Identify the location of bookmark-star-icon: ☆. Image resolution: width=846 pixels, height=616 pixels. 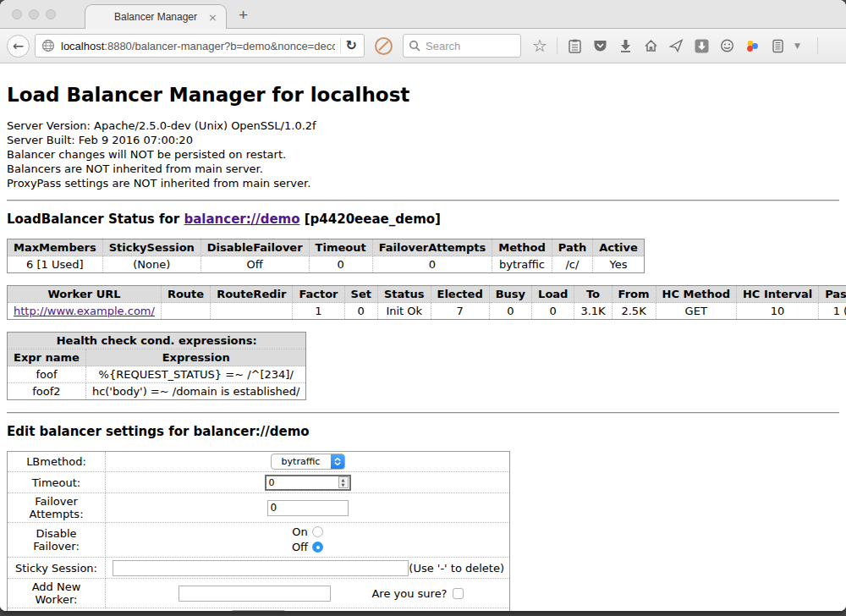
(540, 46).